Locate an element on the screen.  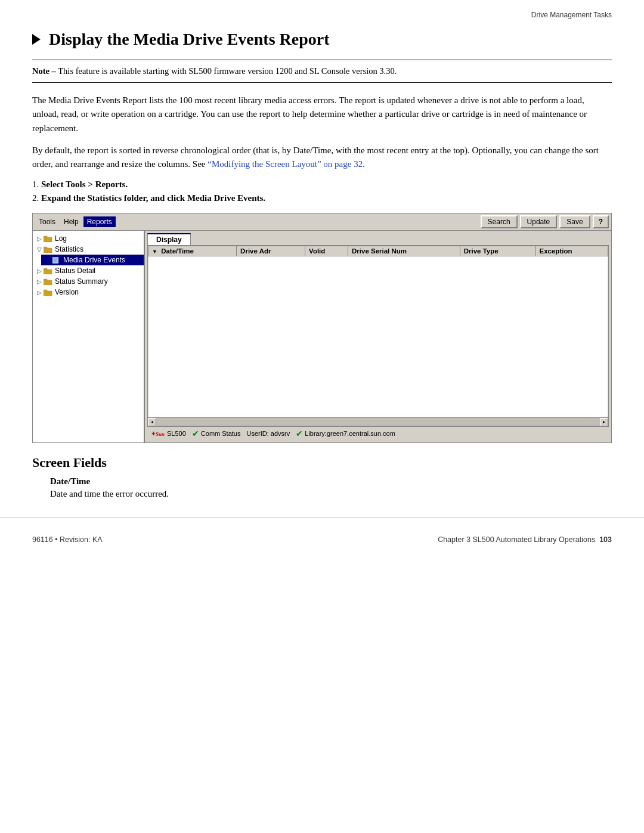
menu-right: Search Update Save ? is located at coordinates (545, 222).